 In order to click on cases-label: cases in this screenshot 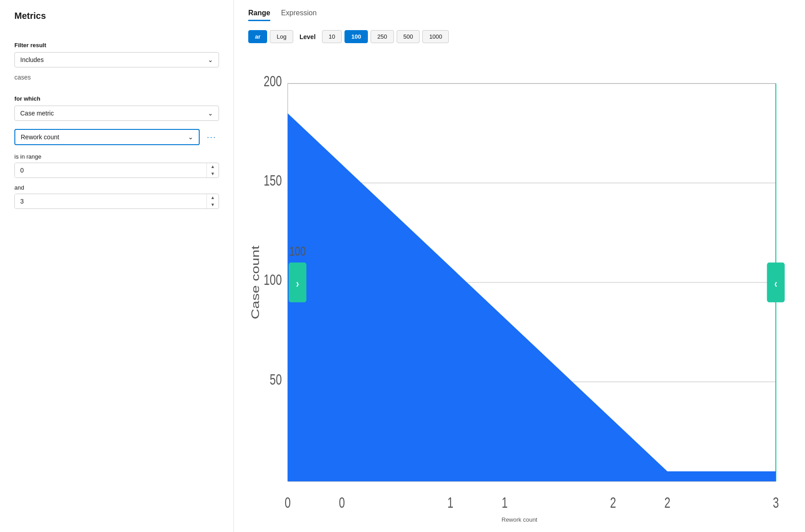, I will do `click(117, 77)`.